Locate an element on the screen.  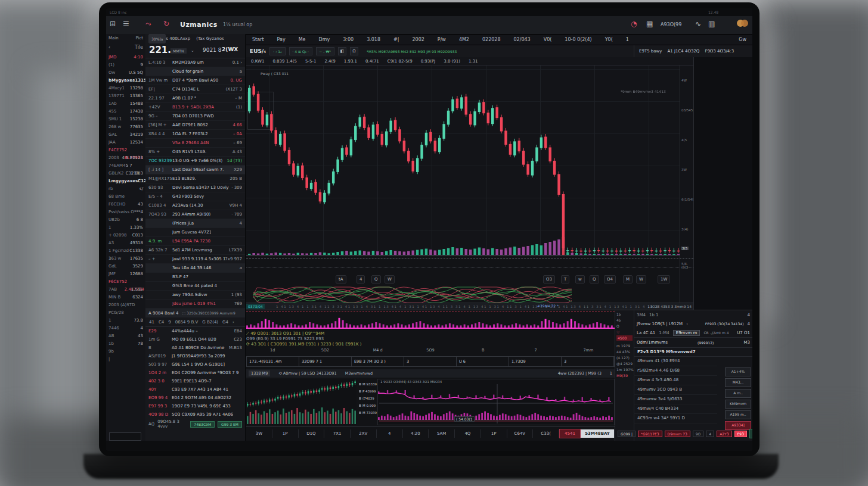
orders-list-item: 49mw/4 C40 B4334 is located at coordinates (675, 409).